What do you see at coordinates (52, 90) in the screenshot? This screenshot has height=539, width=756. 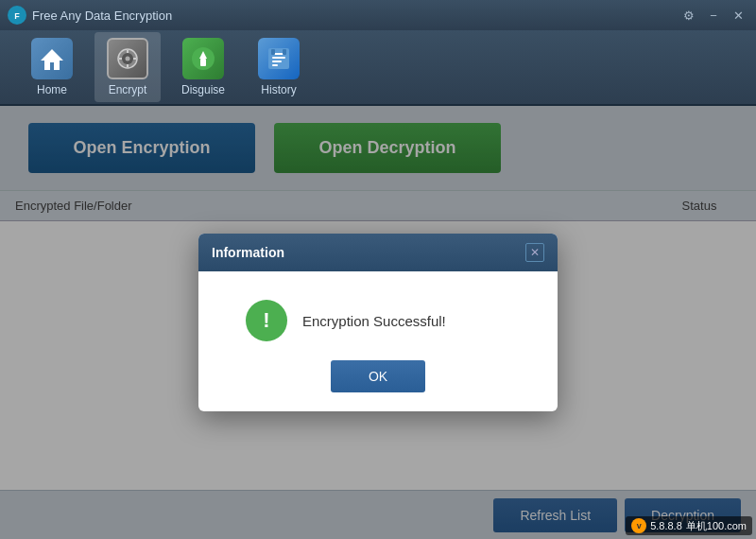 I see `toolbar-home-label: Home` at bounding box center [52, 90].